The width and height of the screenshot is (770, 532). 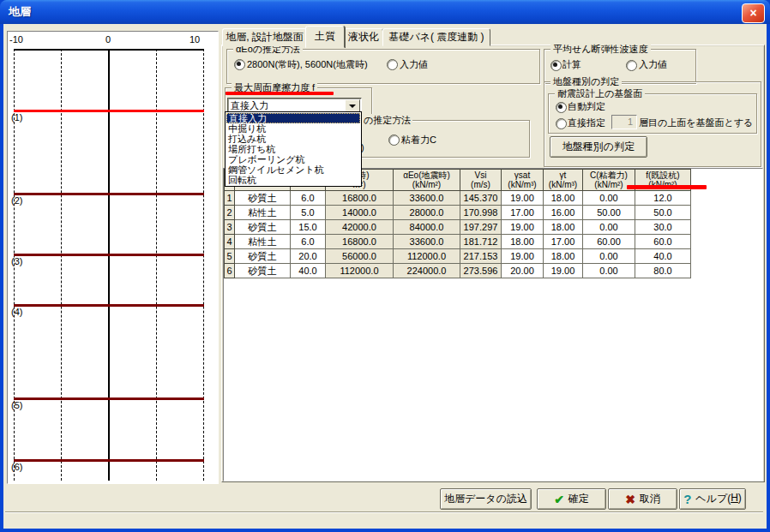 What do you see at coordinates (293, 129) in the screenshot?
I see `dropdown-option: 中掘り杭` at bounding box center [293, 129].